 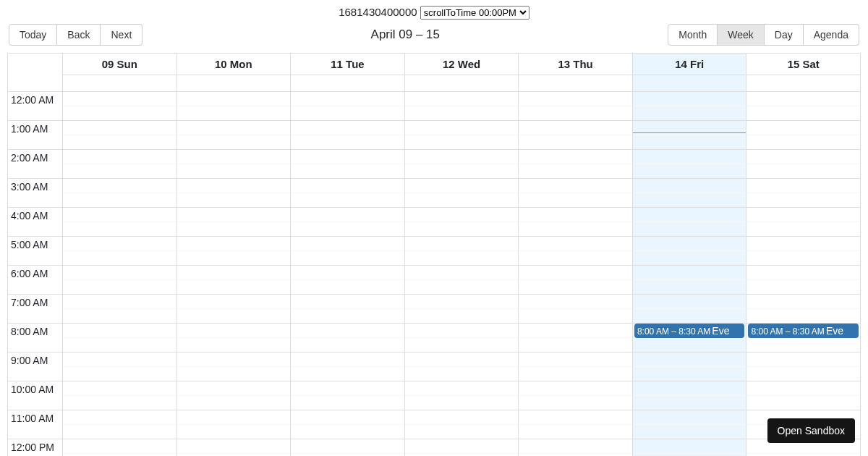 I want to click on view-day-button: Day, so click(x=784, y=35).